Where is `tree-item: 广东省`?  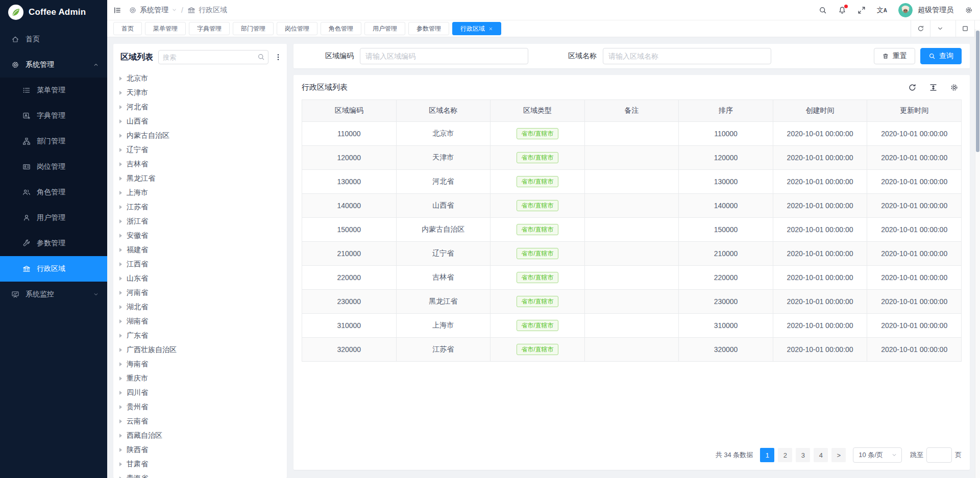 tree-item: 广东省 is located at coordinates (200, 336).